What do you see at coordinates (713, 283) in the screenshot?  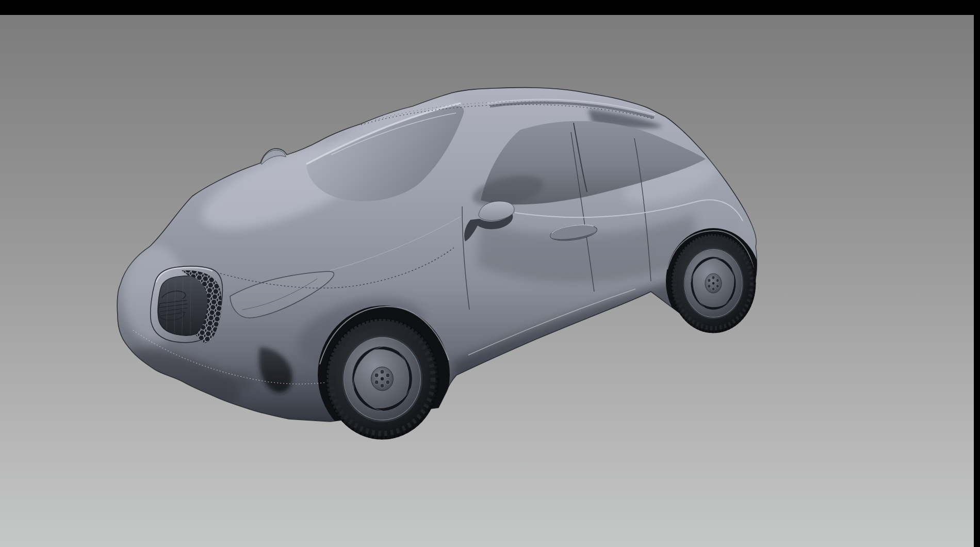 I see `rear-wheel` at bounding box center [713, 283].